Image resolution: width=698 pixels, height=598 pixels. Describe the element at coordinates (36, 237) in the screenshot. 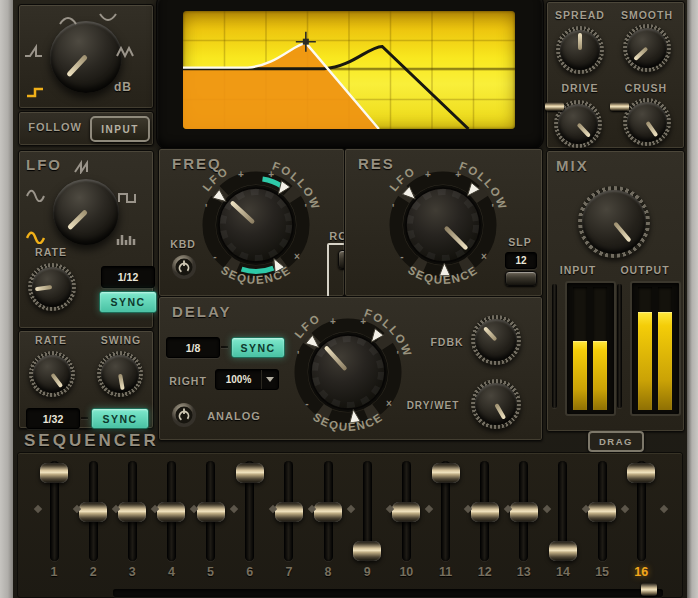

I see `sine-wave-icon-selected` at that location.